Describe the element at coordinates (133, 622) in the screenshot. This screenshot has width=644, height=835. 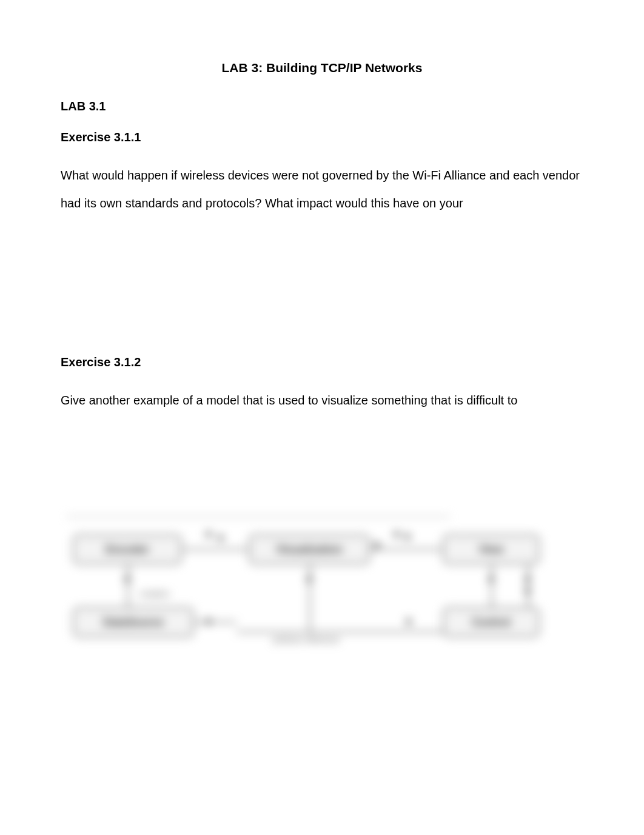
I see `diagram-box-datasource: DataSource` at that location.